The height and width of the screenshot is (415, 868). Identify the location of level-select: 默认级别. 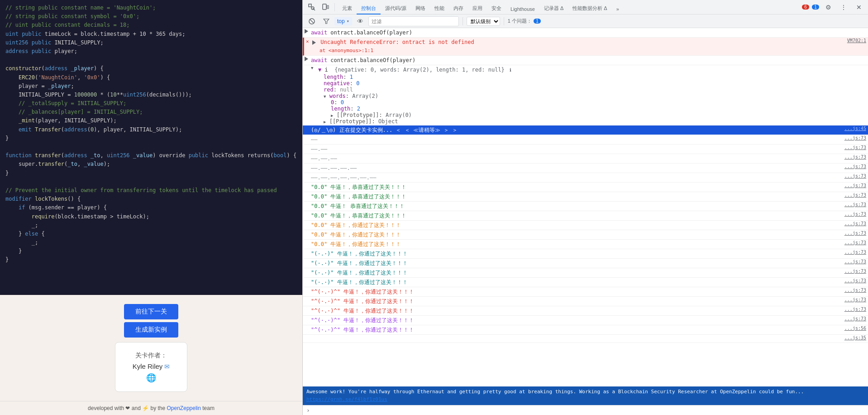
(483, 21).